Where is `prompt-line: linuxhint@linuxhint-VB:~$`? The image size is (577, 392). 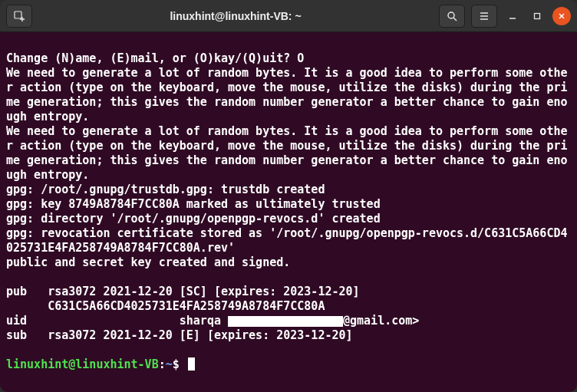
prompt-line: linuxhint@linuxhint-VB:~$ is located at coordinates (101, 364).